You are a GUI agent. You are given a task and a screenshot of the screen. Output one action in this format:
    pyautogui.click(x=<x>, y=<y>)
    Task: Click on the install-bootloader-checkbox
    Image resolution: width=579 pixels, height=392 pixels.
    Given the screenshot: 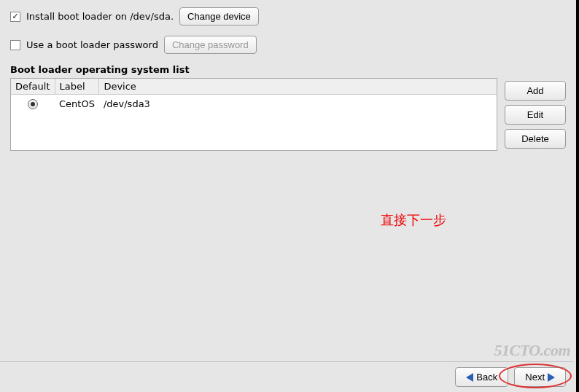 What is the action you would take?
    pyautogui.click(x=15, y=17)
    